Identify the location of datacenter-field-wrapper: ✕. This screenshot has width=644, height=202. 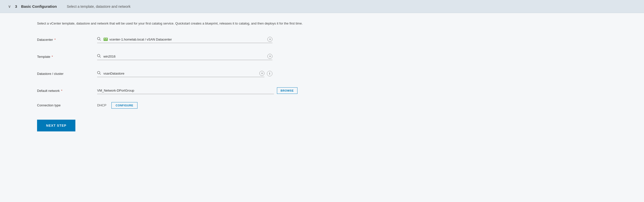
(185, 40).